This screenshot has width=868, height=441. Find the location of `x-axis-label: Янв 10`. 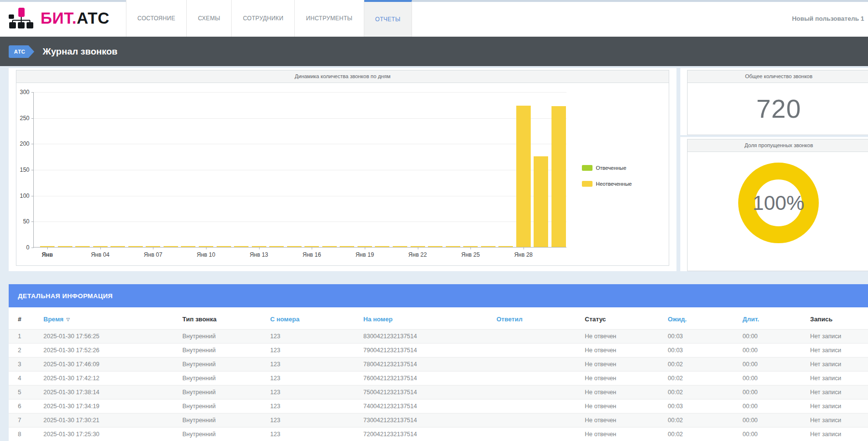

x-axis-label: Янв 10 is located at coordinates (206, 255).